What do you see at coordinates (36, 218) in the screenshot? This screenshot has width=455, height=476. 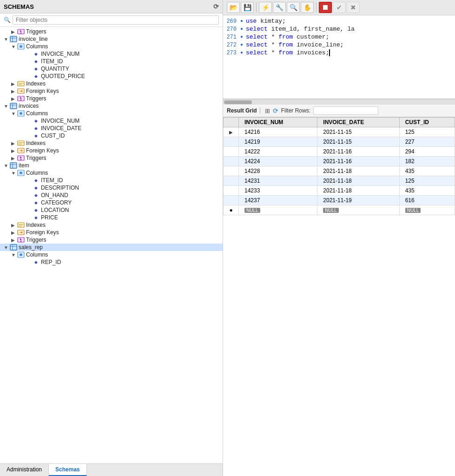 I see `column-icon: ◆` at bounding box center [36, 218].